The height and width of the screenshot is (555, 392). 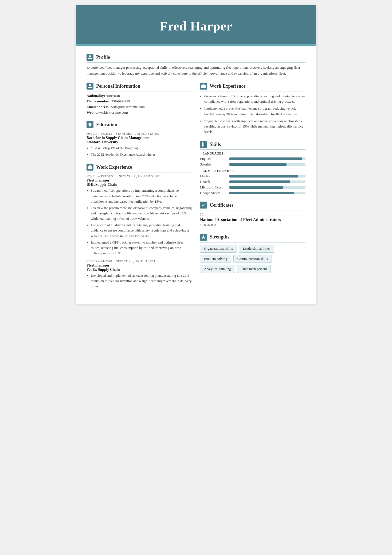 What do you see at coordinates (112, 112) in the screenshot?
I see `web-value: www.kickresume.com` at bounding box center [112, 112].